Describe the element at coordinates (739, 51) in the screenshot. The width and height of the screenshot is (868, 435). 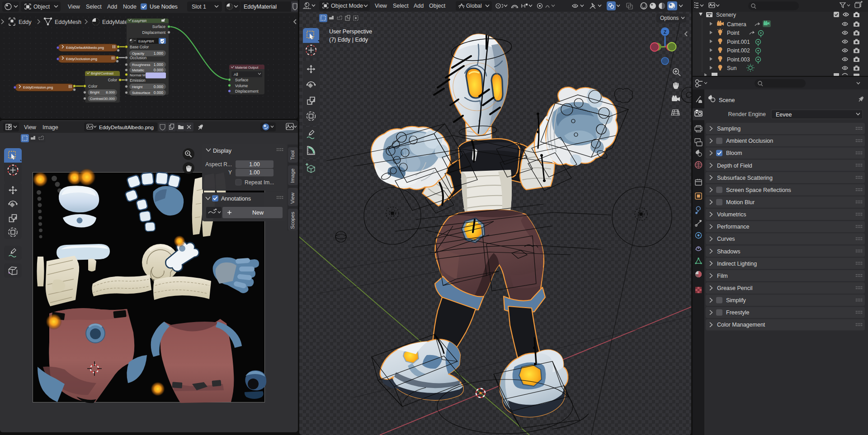
I see `svg-text: Point.002` at that location.